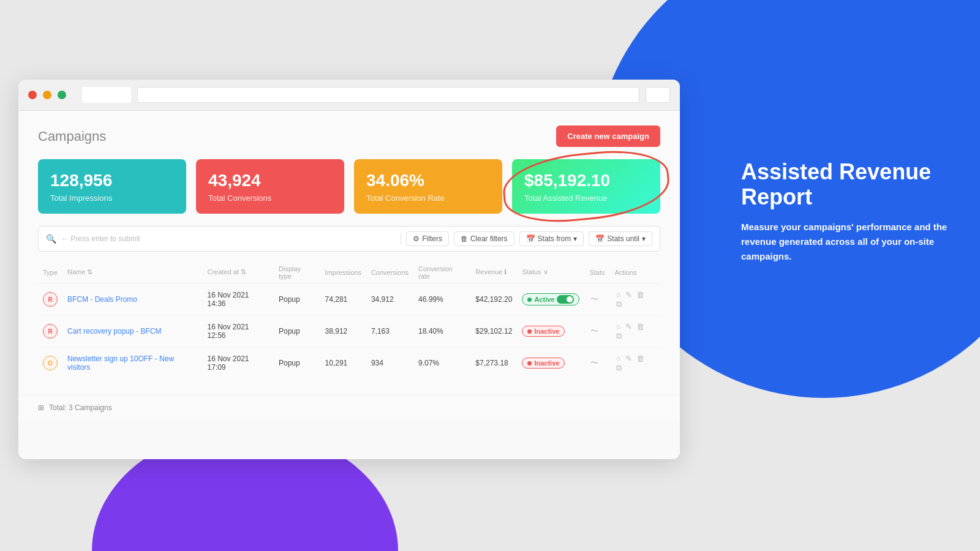 The width and height of the screenshot is (980, 551). I want to click on stat-label-conversions: Total Conversions, so click(270, 198).